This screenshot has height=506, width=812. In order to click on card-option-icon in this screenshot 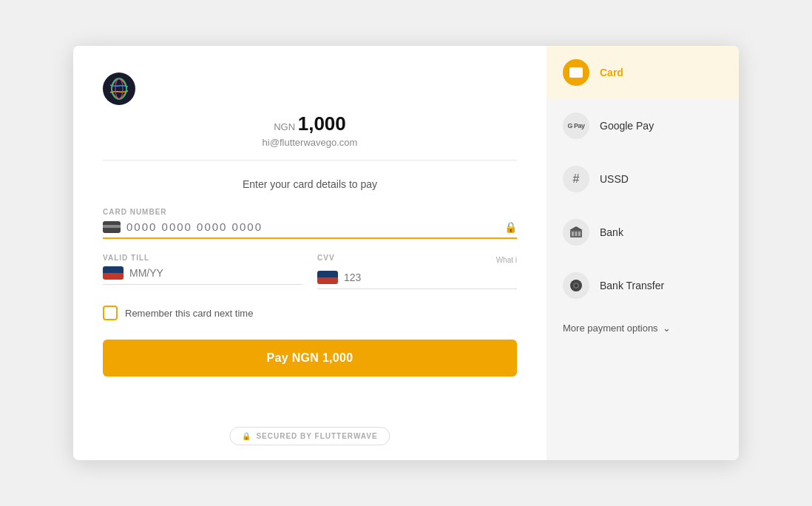, I will do `click(576, 72)`.